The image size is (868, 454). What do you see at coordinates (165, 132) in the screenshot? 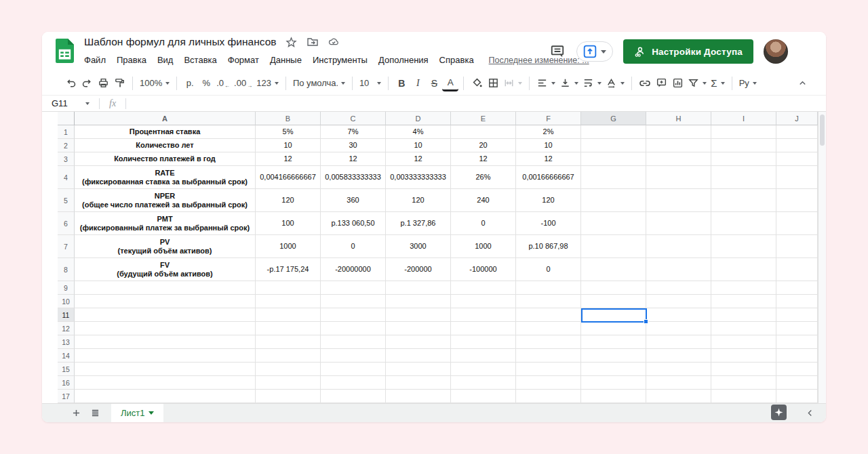
I see `cell-A1: Процентная ставка` at bounding box center [165, 132].